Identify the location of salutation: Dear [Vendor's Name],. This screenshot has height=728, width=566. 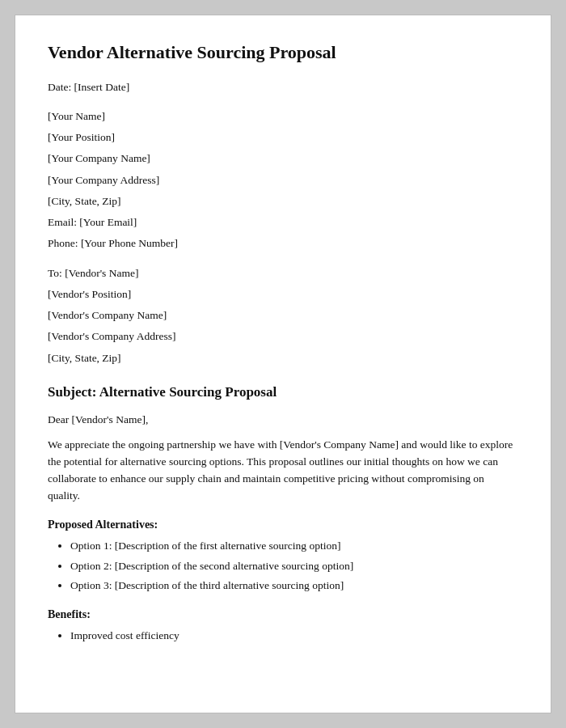
(283, 421).